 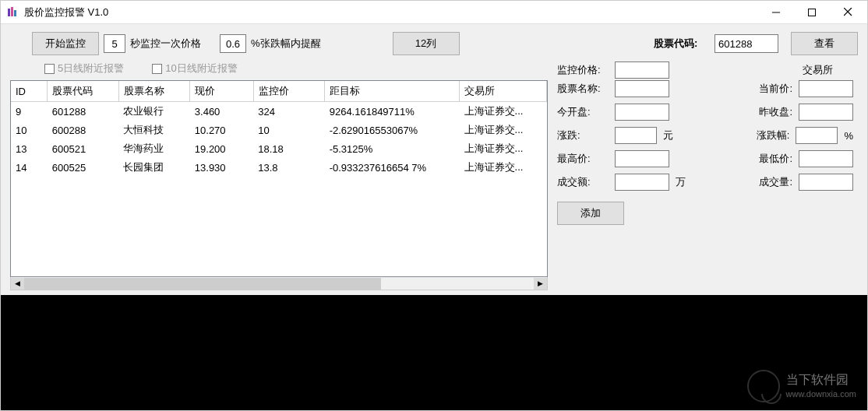 I want to click on watermark-text: 当下软件园, so click(x=821, y=380).